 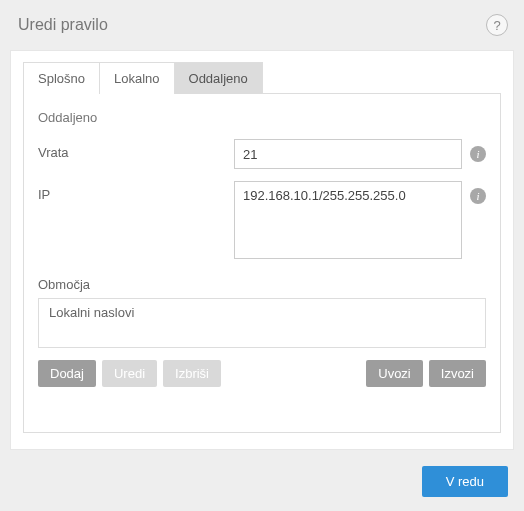 What do you see at coordinates (262, 220) in the screenshot?
I see `ip-row: IP i` at bounding box center [262, 220].